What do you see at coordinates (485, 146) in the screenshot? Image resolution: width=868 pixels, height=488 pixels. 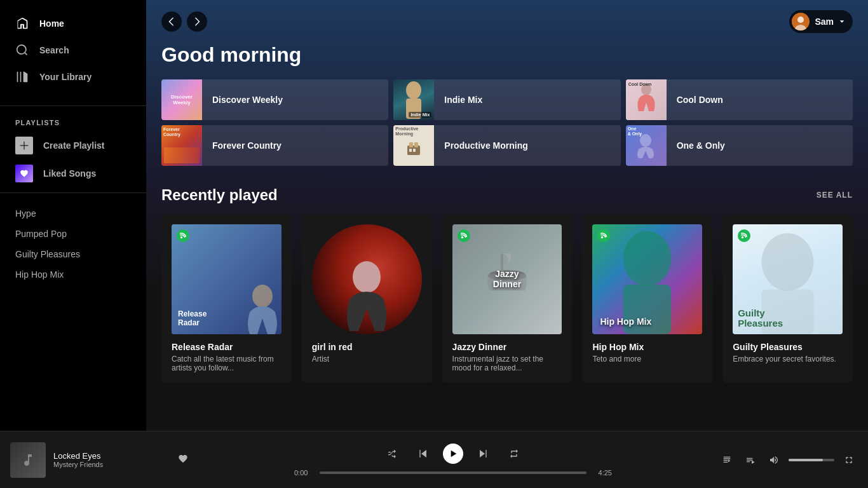 I see `productive-morning-name: Productive Morning` at bounding box center [485, 146].